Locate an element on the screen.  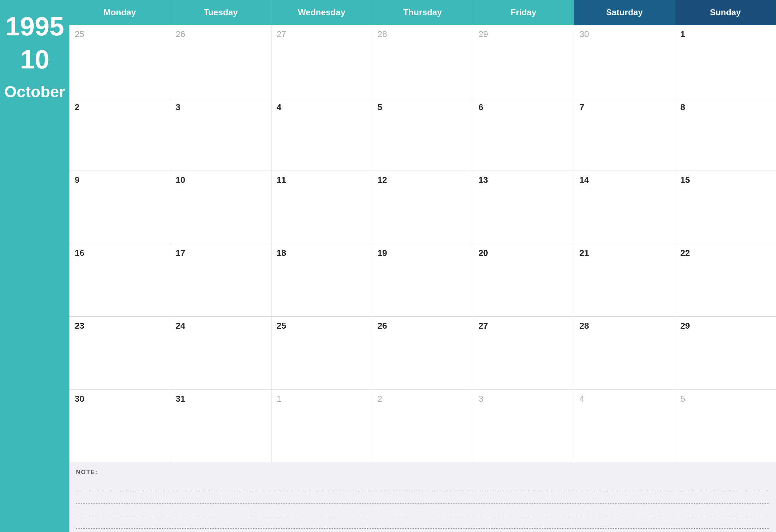
day-number: 22 is located at coordinates (685, 253).